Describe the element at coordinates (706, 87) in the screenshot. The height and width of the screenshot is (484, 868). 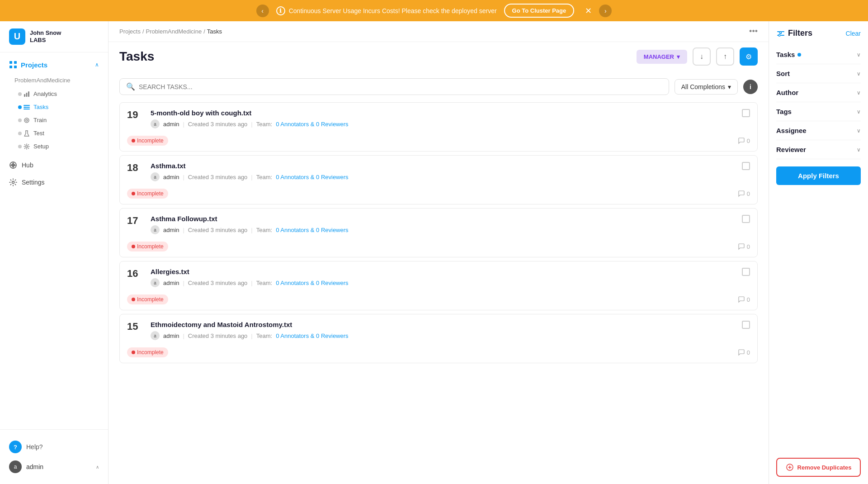
I see `completions-dropdown: All Completions ▾` at that location.